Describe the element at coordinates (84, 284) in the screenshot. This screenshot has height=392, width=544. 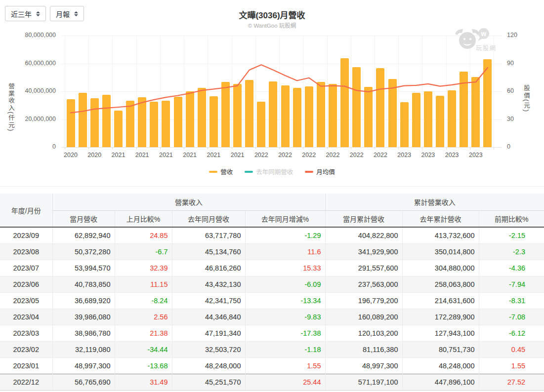
I see `cell-amount: 40,783,850` at that location.